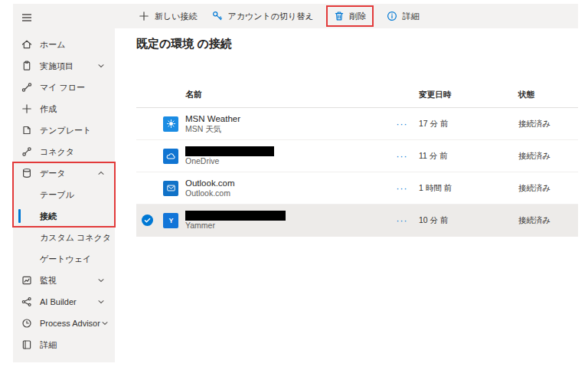 This screenshot has width=588, height=370. Describe the element at coordinates (171, 156) in the screenshot. I see `onedrive-icon` at that location.